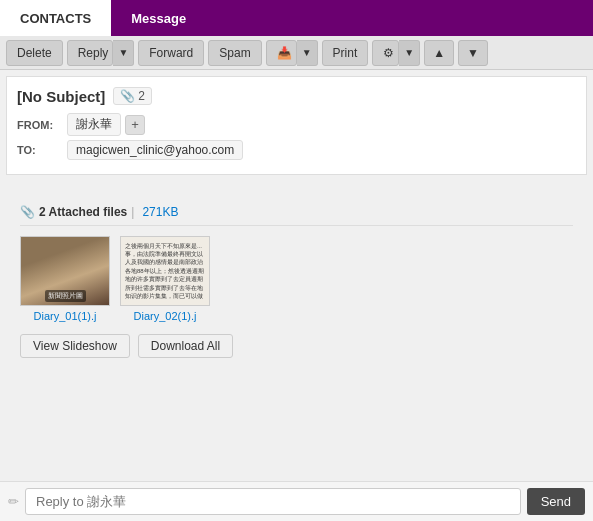 Image resolution: width=593 pixels, height=521 pixels. Describe the element at coordinates (166, 316) in the screenshot. I see `attach-filename-2: Diary_02(1).j` at that location.